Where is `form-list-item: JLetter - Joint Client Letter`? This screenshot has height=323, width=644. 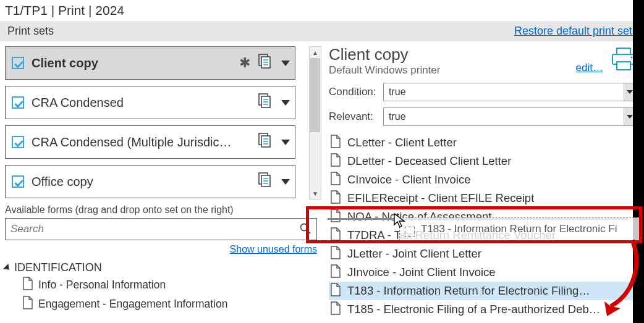 form-list-item: JLetter - Joint Client Letter is located at coordinates (483, 254).